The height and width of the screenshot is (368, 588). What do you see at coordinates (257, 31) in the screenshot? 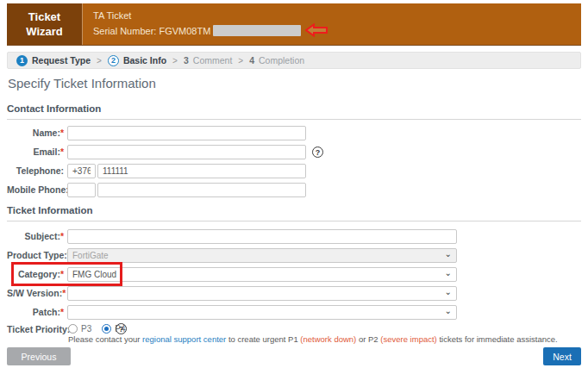
I see `serial-redaction-box` at bounding box center [257, 31].